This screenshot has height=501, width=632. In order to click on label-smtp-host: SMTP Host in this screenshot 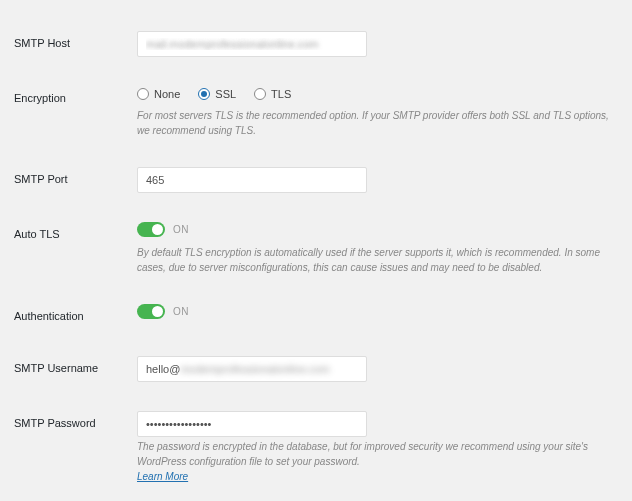, I will do `click(74, 40)`.